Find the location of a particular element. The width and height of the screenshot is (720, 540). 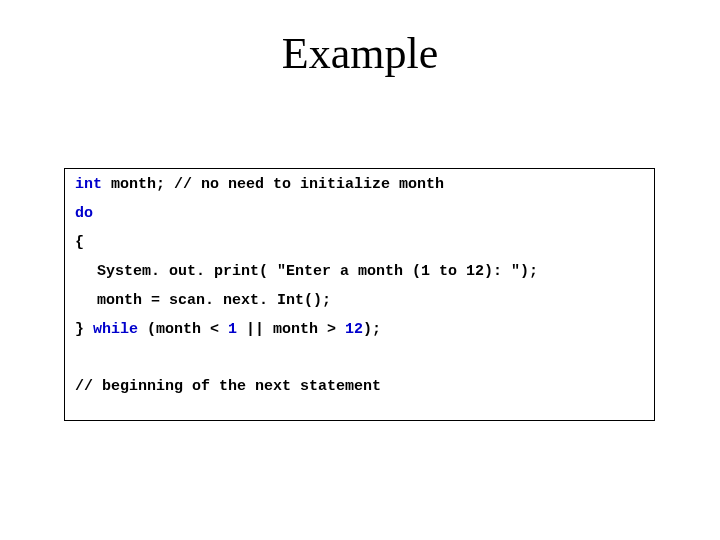

keyword-while: while is located at coordinates (116, 330).